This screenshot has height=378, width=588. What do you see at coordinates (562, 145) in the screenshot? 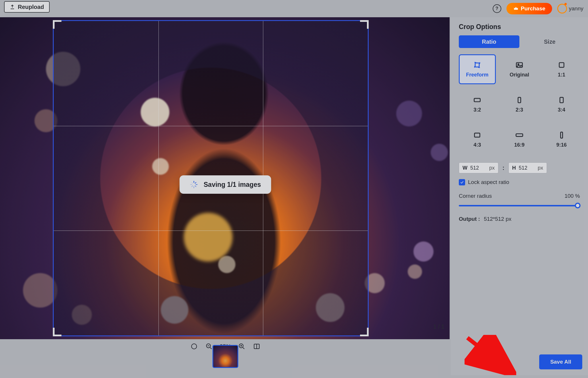
I see `ratio-9_16-label: 9:16` at bounding box center [562, 145].